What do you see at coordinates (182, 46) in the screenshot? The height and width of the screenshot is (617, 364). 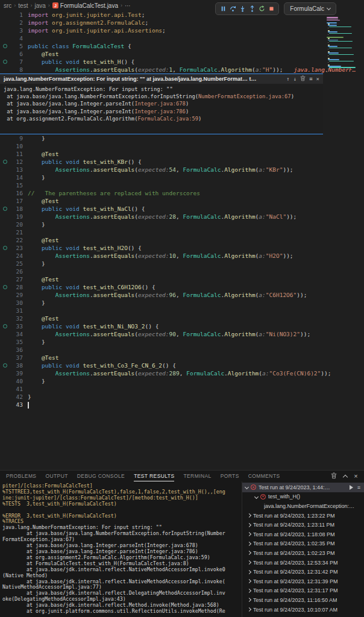 I see `code-line: 5public class FormulaCalcTest {` at bounding box center [182, 46].